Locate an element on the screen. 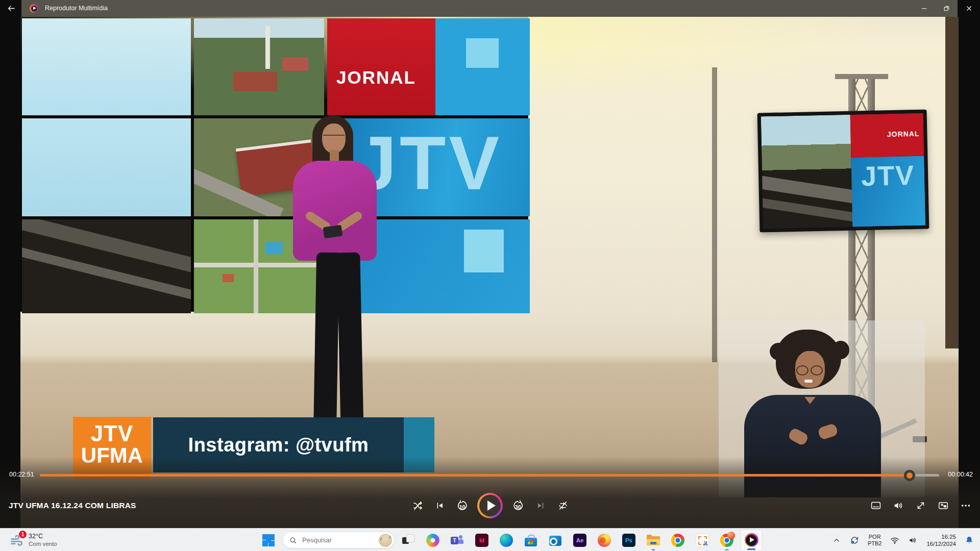 This screenshot has width=980, height=551. copilot-button is located at coordinates (433, 540).